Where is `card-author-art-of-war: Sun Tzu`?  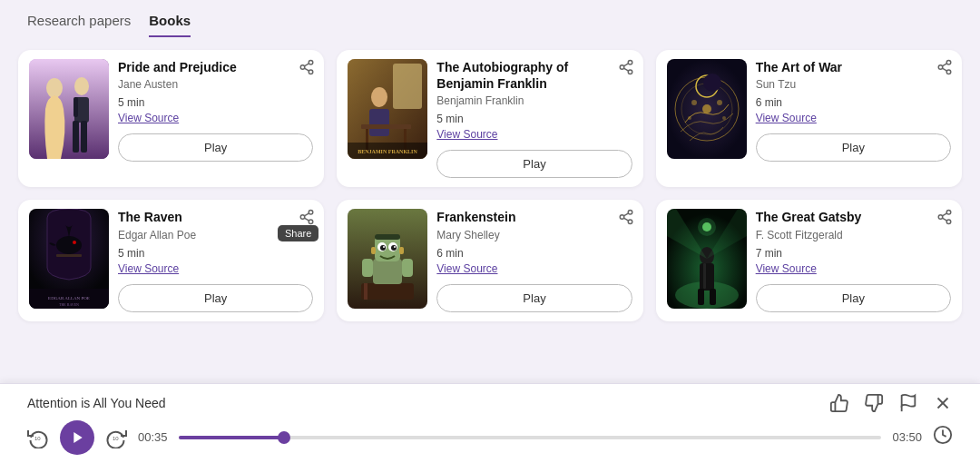
card-author-art-of-war: Sun Tzu is located at coordinates (853, 84).